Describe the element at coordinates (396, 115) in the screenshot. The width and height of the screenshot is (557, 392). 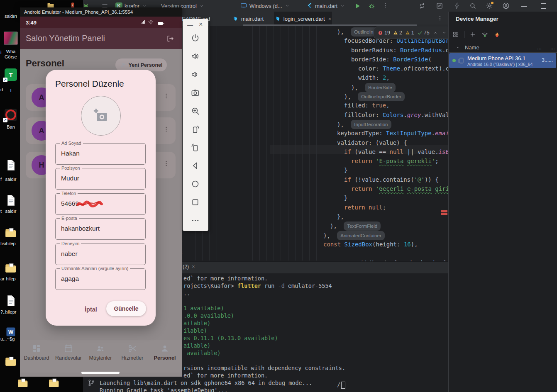
I see `code-line: fillColor: Colors.grey.withValu` at that location.